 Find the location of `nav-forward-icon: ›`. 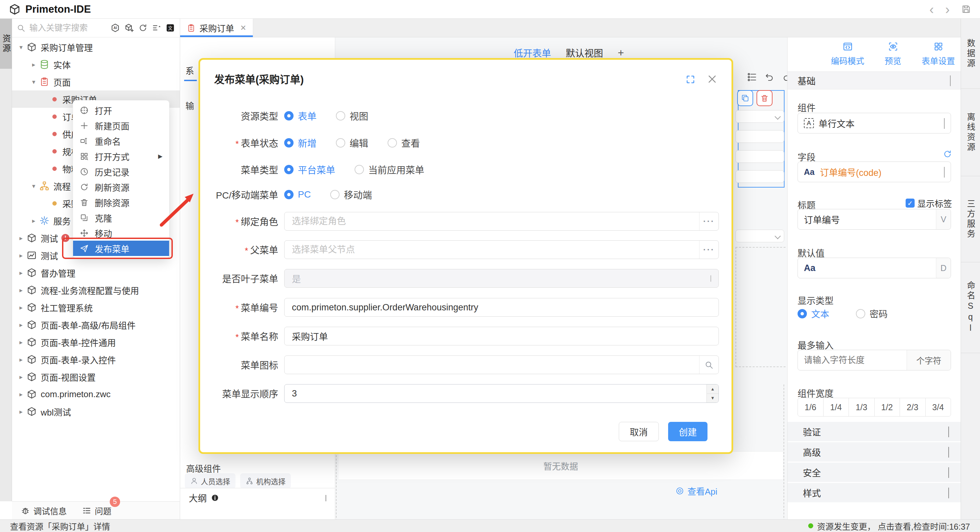

nav-forward-icon: › is located at coordinates (947, 9).